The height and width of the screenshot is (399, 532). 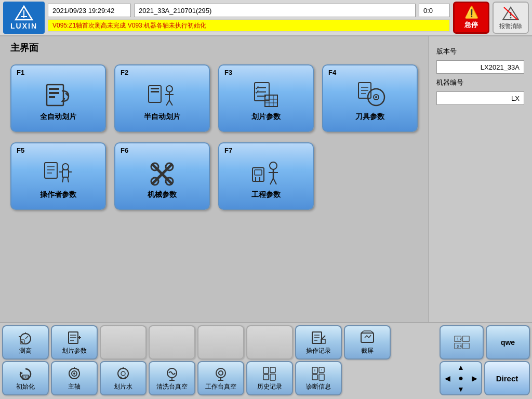 What do you see at coordinates (219, 342) in the screenshot?
I see `toolbar-row1: 测高 划片参数` at bounding box center [219, 342].